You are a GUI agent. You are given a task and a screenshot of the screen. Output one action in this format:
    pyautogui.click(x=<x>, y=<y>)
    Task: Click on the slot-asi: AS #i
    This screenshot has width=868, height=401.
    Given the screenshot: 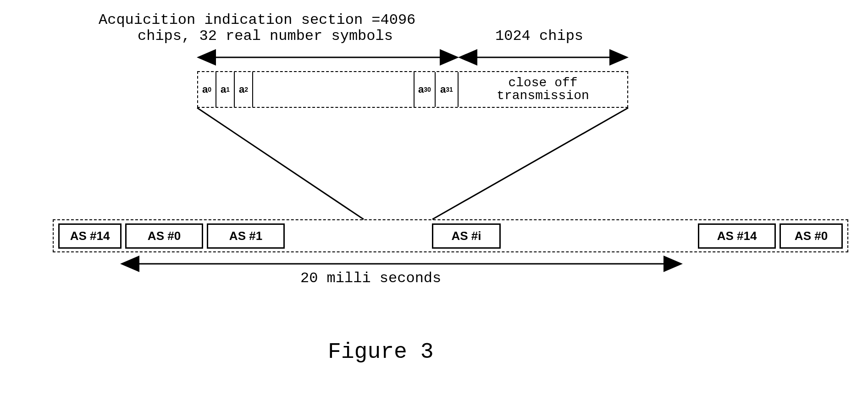 What is the action you would take?
    pyautogui.click(x=466, y=236)
    